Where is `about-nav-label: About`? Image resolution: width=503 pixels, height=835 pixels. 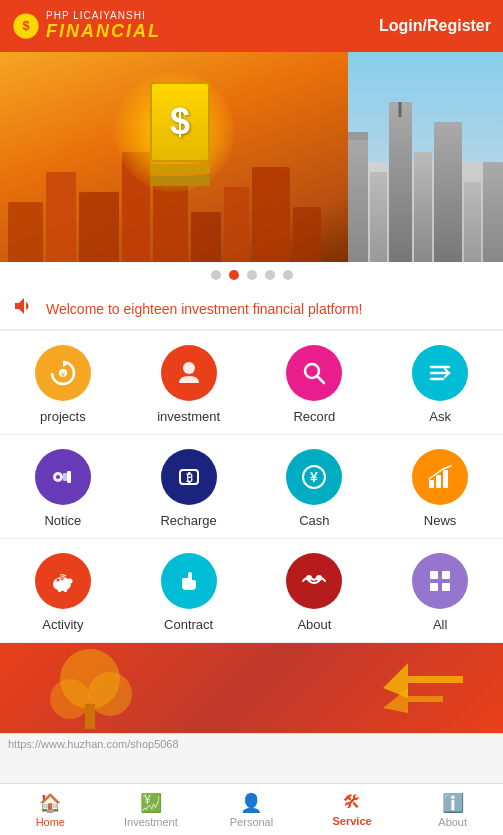
about-nav-label: About is located at coordinates (452, 822).